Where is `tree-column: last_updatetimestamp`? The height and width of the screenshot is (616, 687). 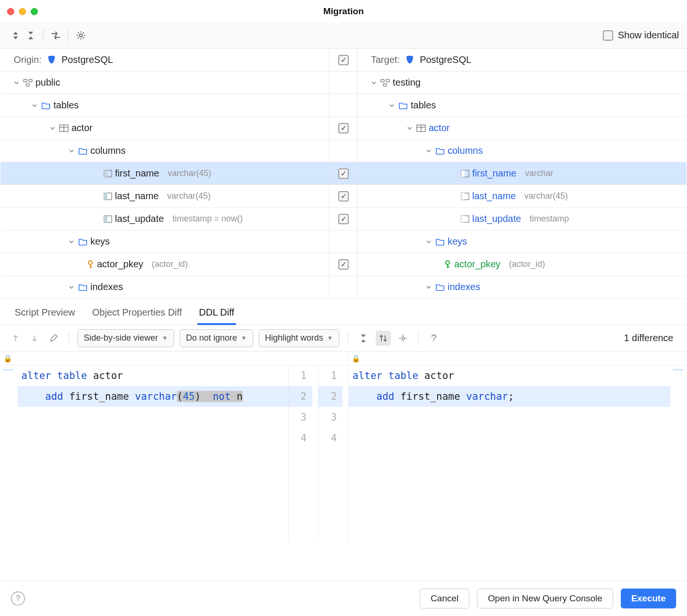
tree-column: last_updatetimestamp is located at coordinates (522, 219).